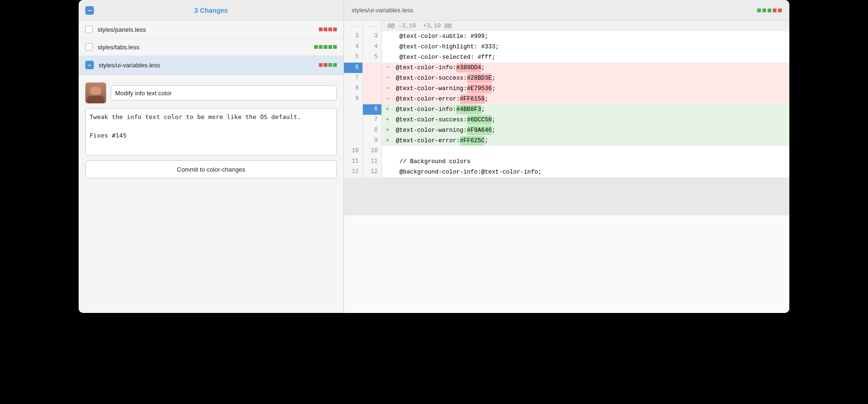  Describe the element at coordinates (479, 89) in the screenshot. I see `highlight-removed: #E79536` at that location.